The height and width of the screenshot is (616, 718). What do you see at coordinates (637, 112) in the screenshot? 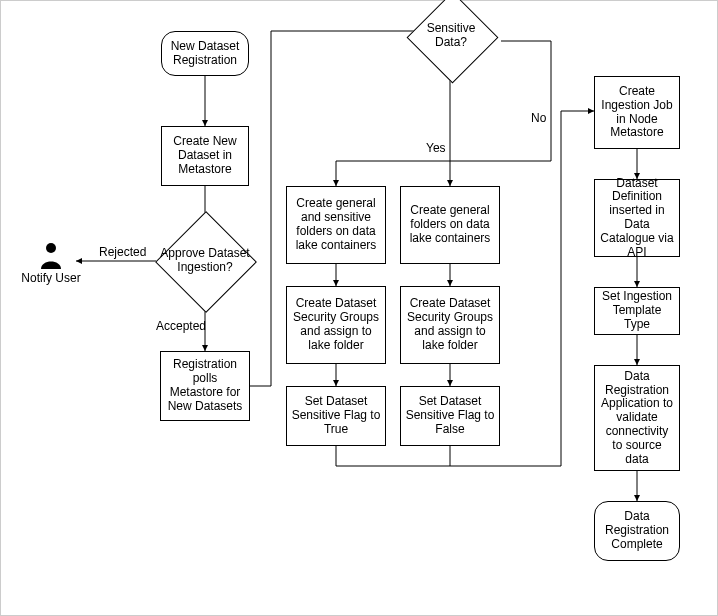
I see `text: Create Ingestion Job in Node Metastore` at bounding box center [637, 112].